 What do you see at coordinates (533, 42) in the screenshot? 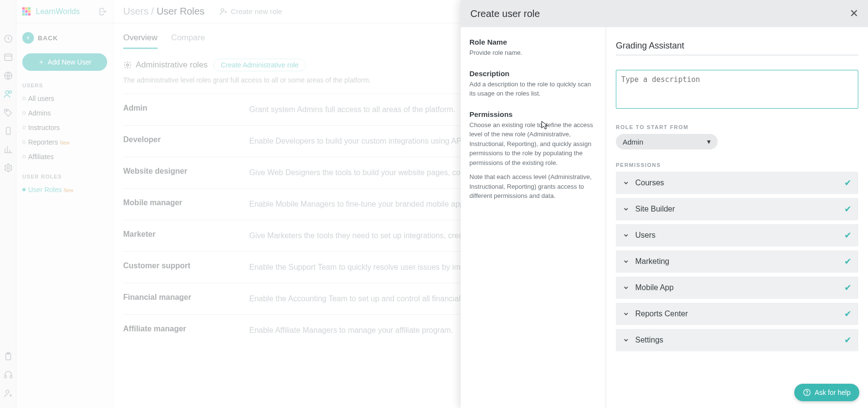
I see `role-name-label: Role Name` at bounding box center [533, 42].